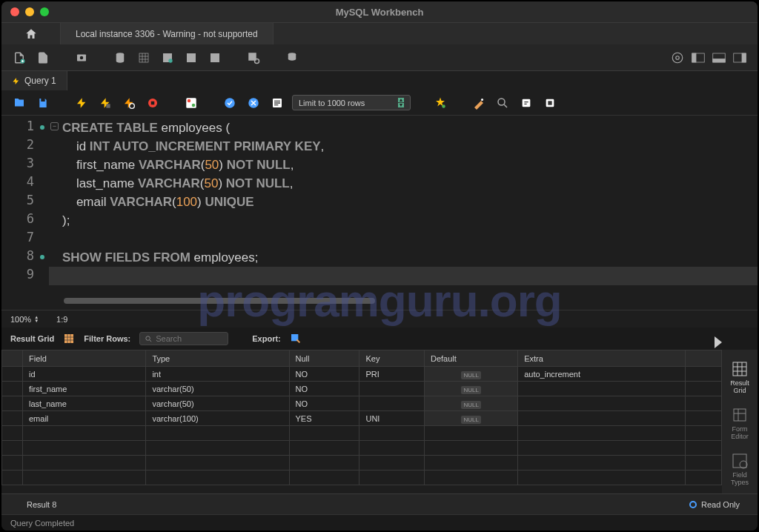  Describe the element at coordinates (168, 58) in the screenshot. I see `create-view-button` at that location.